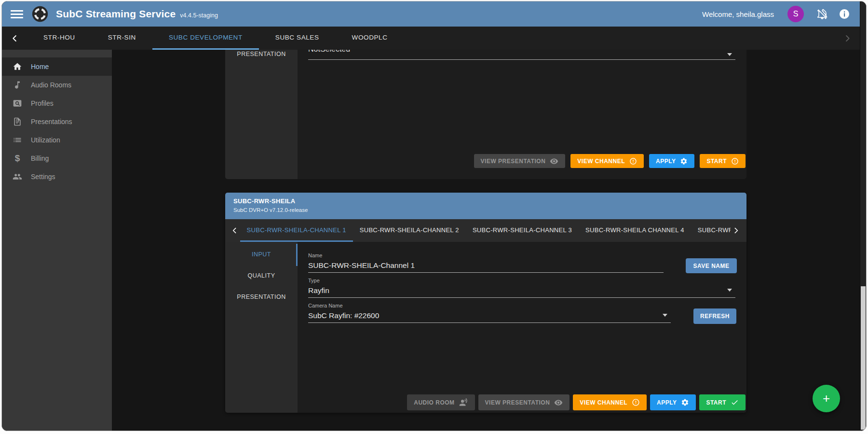  Describe the element at coordinates (796, 14) in the screenshot. I see `avatar: S` at that location.